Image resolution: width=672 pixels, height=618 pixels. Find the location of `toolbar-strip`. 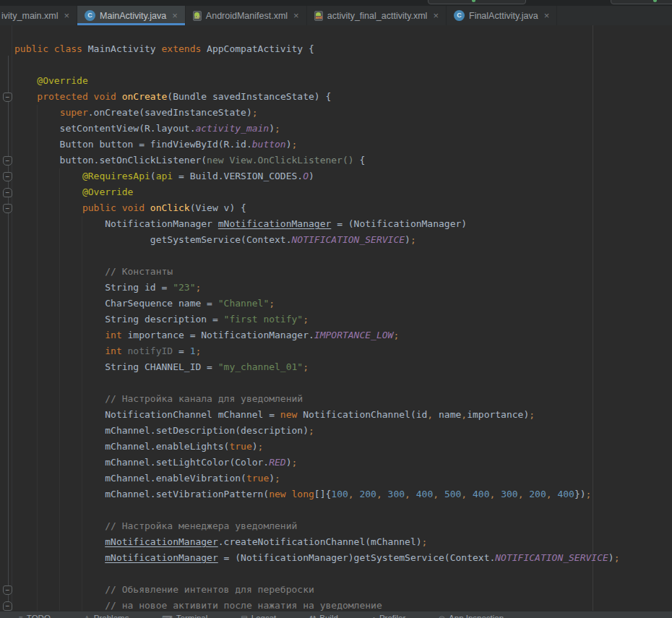

toolbar-strip is located at coordinates (336, 3).